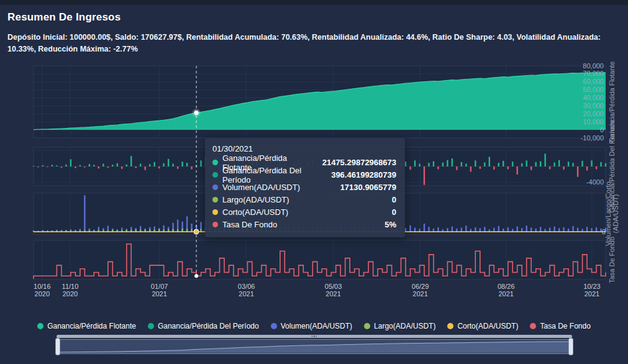 Image resolution: width=628 pixels, height=364 pixels. What do you see at coordinates (314, 344) in the screenshot?
I see `datazoom-area` at bounding box center [314, 344].